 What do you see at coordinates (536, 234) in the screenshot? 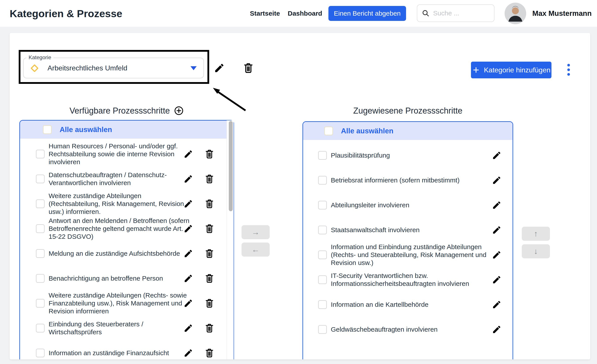
I see `move-up-button: ↑` at bounding box center [536, 234].